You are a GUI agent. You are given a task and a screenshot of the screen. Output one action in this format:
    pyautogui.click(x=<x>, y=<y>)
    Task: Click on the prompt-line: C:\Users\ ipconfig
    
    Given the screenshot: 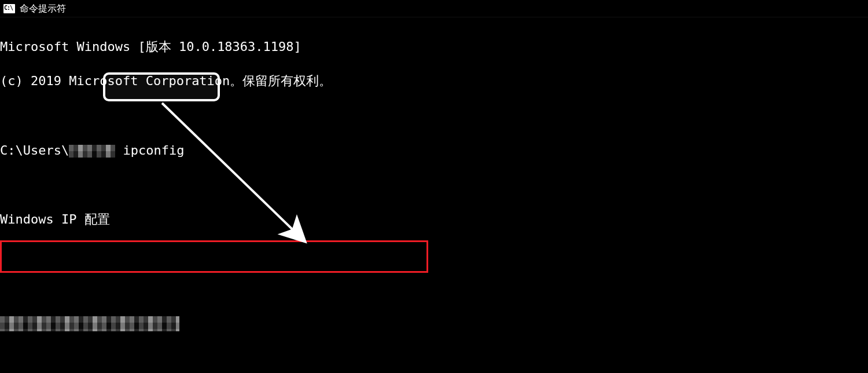 What is the action you would take?
    pyautogui.click(x=434, y=151)
    